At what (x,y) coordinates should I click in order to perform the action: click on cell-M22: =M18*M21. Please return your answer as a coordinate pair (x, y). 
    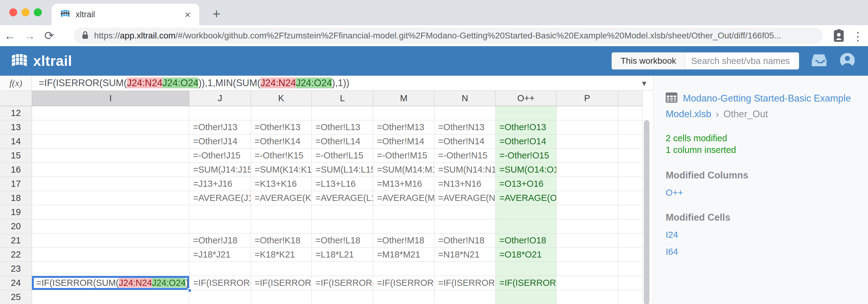
    Looking at the image, I should click on (404, 255).